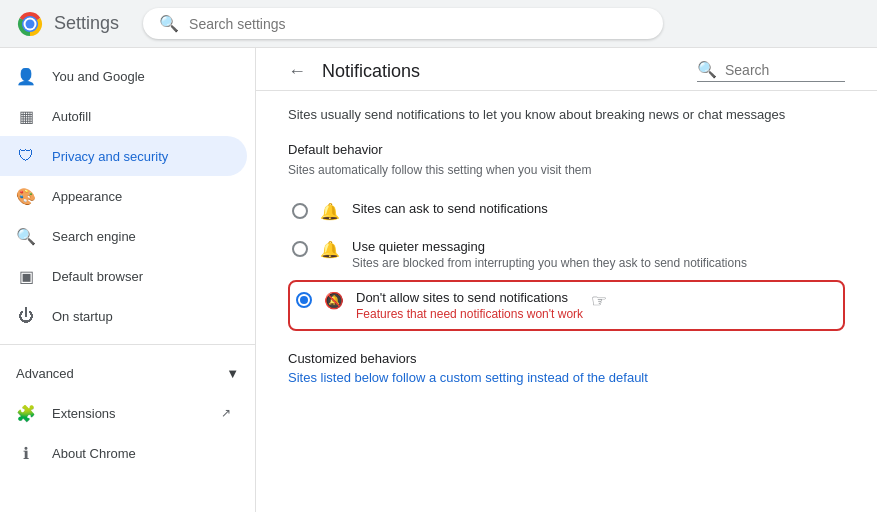 The height and width of the screenshot is (512, 877). I want to click on app-logo: Settings, so click(68, 24).